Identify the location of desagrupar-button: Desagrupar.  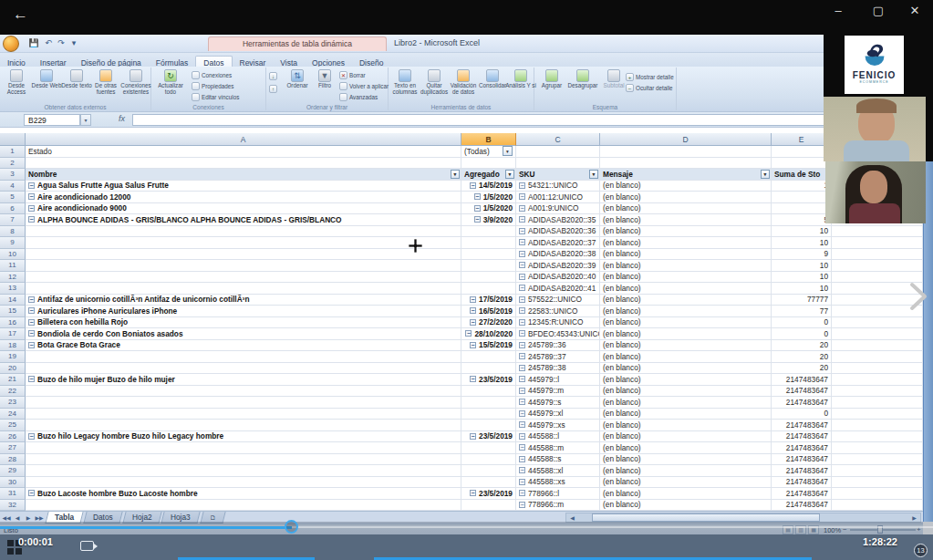
(583, 79).